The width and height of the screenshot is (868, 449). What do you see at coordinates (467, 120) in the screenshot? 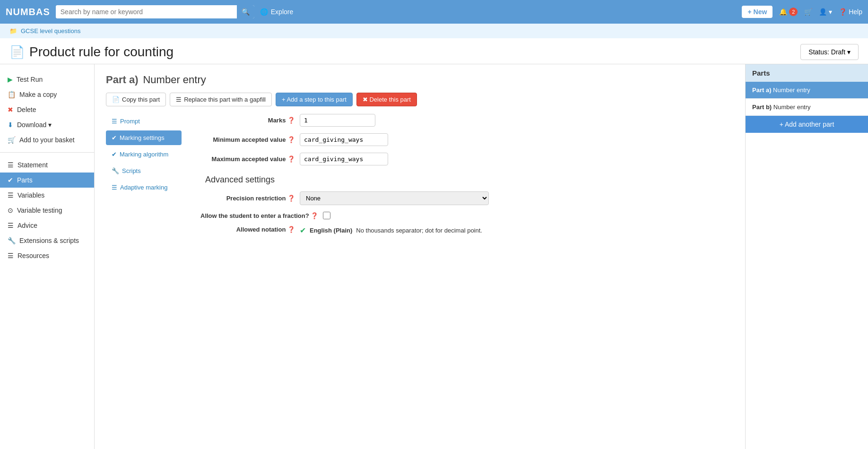
I see `marks-row: Marks ❓` at bounding box center [467, 120].